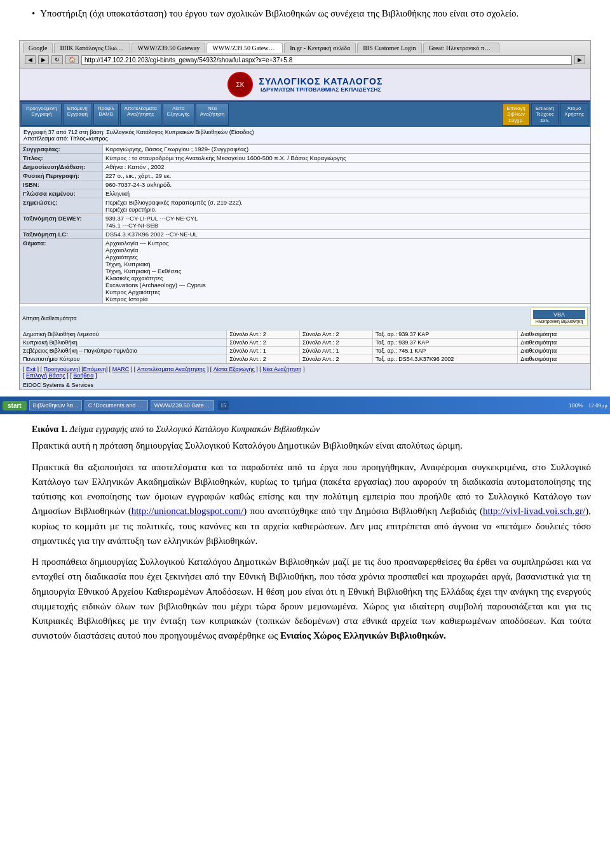 The image size is (610, 868). What do you see at coordinates (46, 376) in the screenshot?
I see `select-base-link: Επιλογή Βάσης` at bounding box center [46, 376].